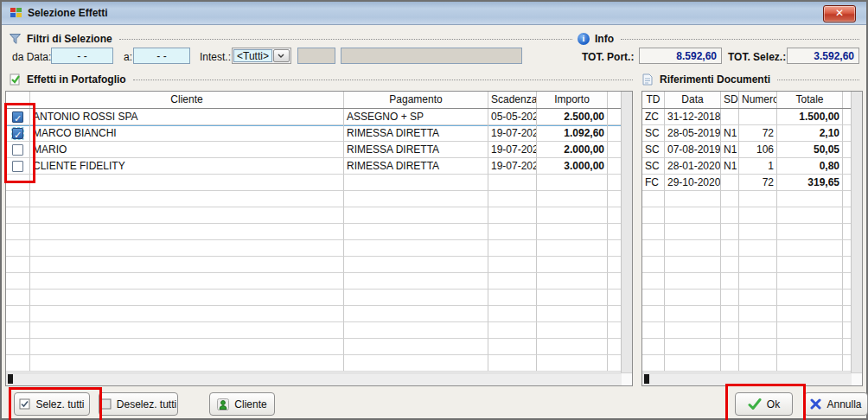 Image resolution: width=868 pixels, height=420 pixels. I want to click on section-filtri-label: Filtri di Selezione, so click(69, 39).